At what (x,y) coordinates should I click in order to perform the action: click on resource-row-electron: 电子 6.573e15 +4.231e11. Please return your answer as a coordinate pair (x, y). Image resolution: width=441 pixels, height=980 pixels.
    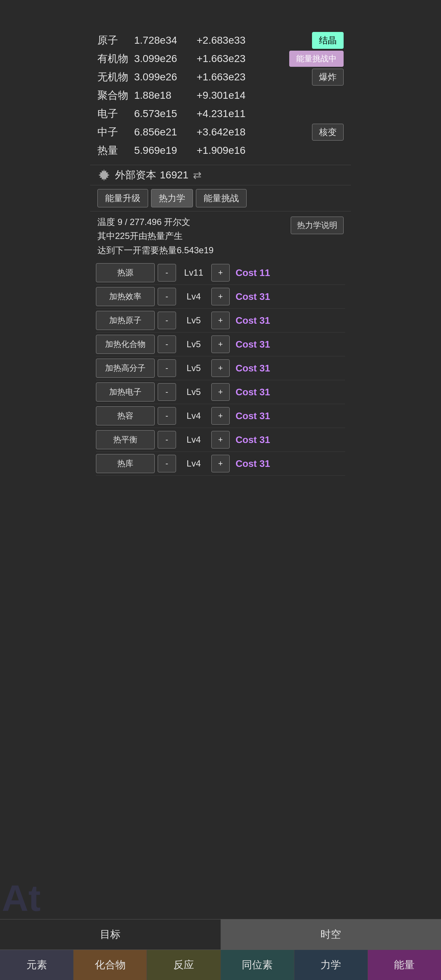
    Looking at the image, I should click on (220, 114).